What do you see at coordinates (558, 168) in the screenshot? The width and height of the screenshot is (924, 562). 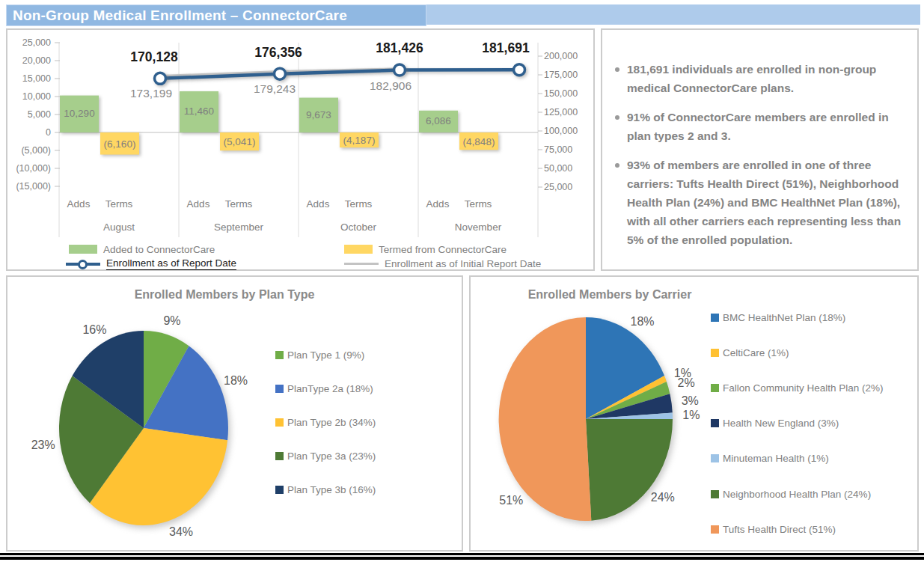 I see `svg-text: 50,000` at bounding box center [558, 168].